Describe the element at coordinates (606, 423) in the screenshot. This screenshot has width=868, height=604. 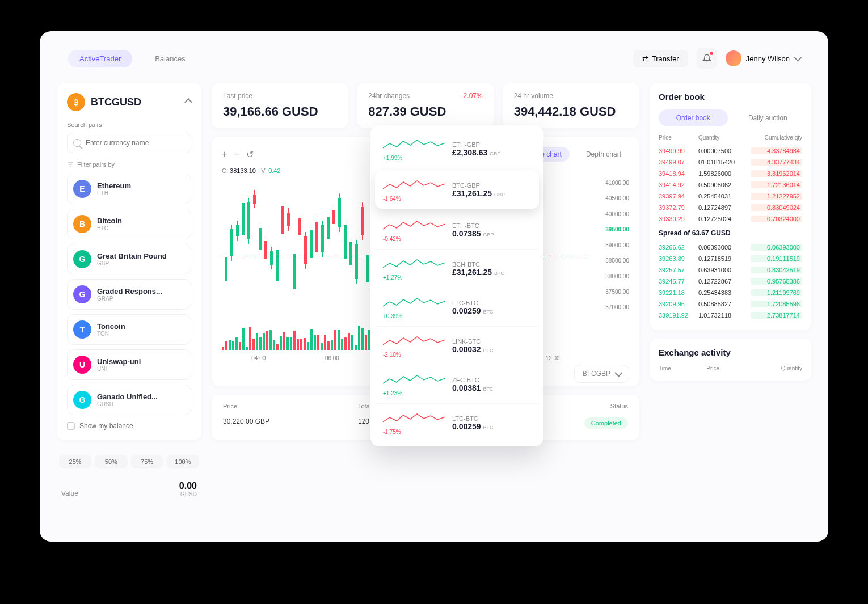
I see `status-badge: Completed` at that location.